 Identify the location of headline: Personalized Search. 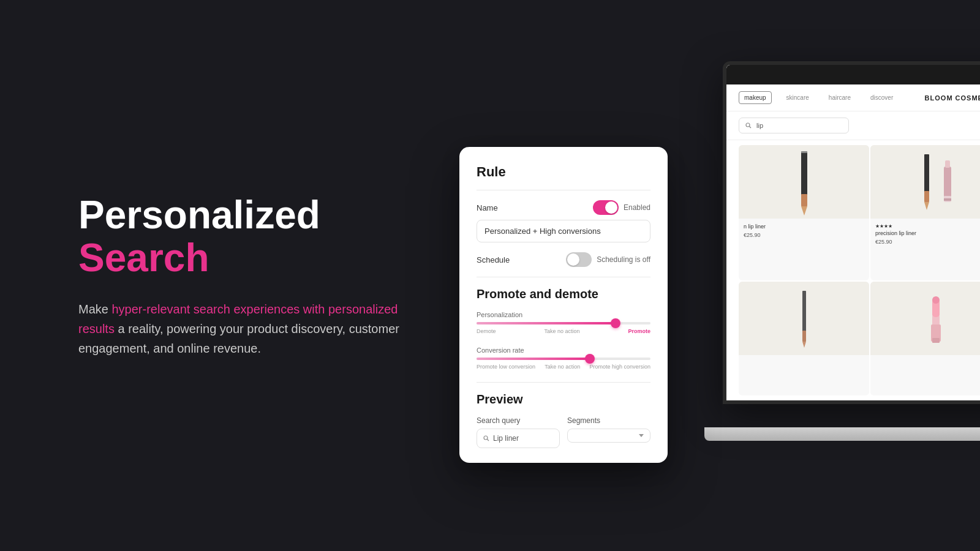
(256, 236).